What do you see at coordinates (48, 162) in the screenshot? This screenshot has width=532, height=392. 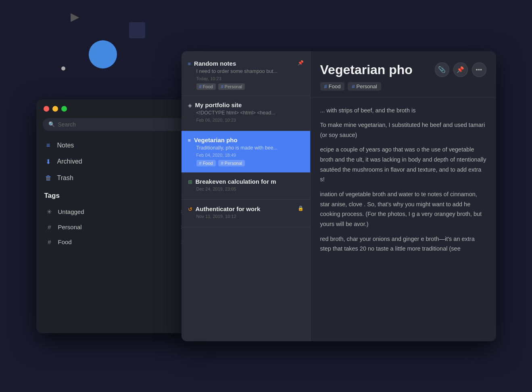 I see `archived-icon: ⬇` at bounding box center [48, 162].